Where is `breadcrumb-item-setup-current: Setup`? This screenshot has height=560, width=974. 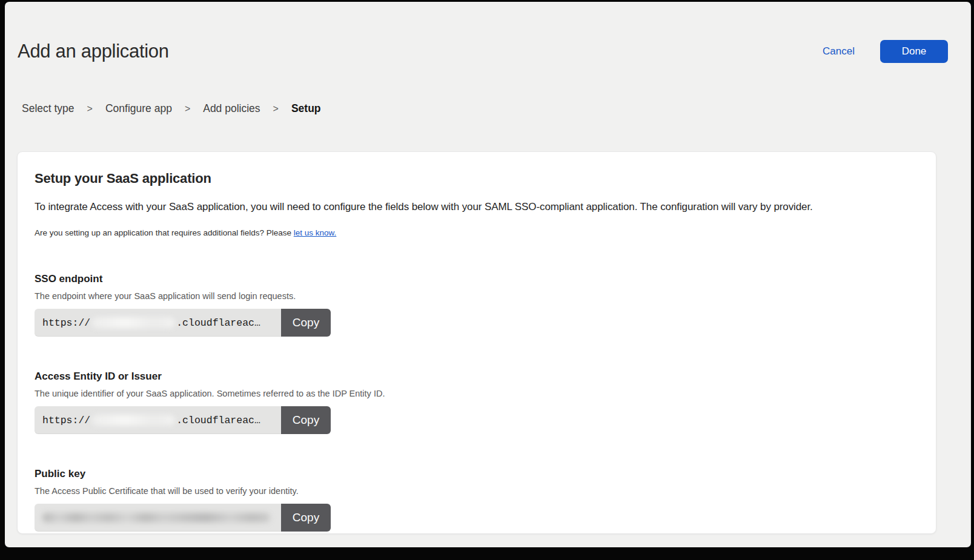
breadcrumb-item-setup-current: Setup is located at coordinates (306, 109).